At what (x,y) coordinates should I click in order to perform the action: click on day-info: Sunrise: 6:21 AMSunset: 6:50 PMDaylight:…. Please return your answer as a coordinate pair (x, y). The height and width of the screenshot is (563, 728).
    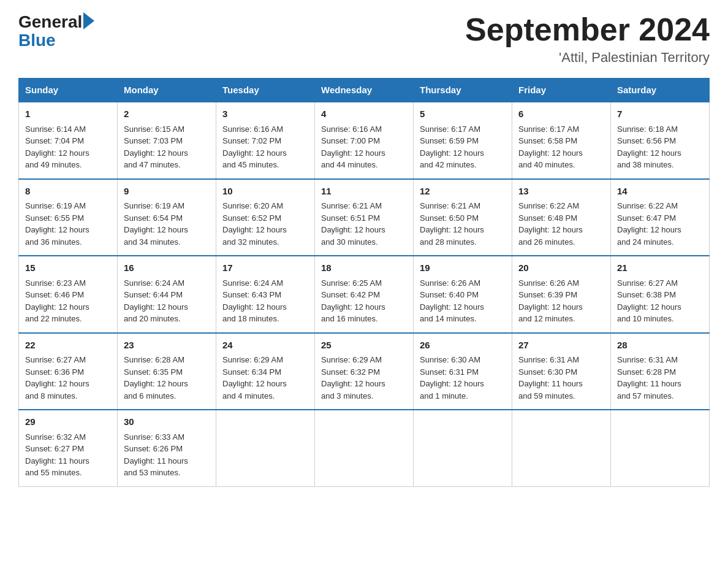
    Looking at the image, I should click on (452, 224).